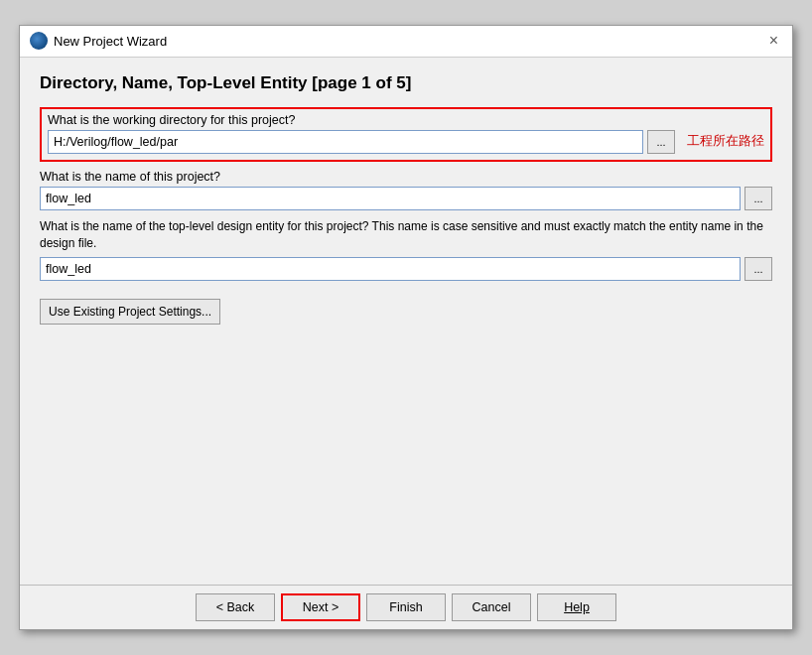  What do you see at coordinates (758, 198) in the screenshot?
I see `project-name-browse-button: ...` at bounding box center [758, 198].